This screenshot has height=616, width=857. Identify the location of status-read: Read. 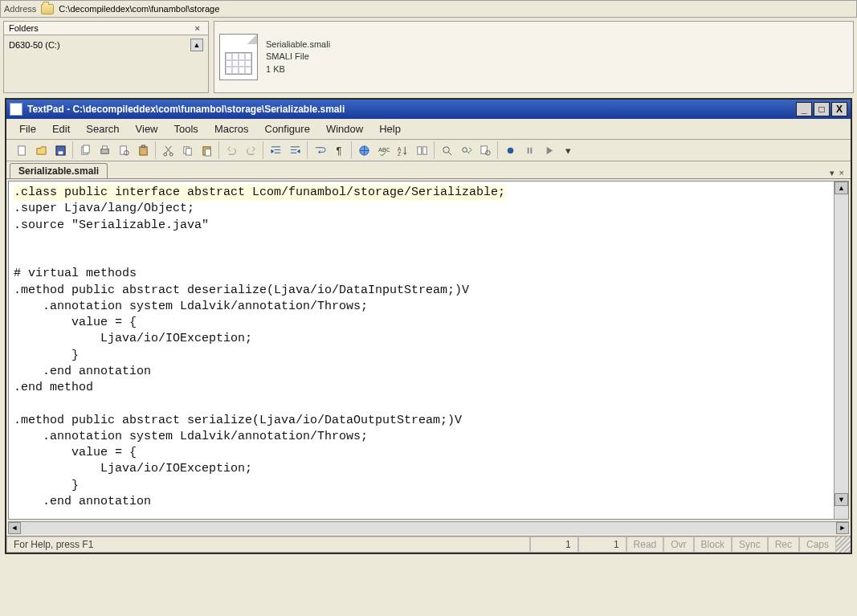
(646, 545).